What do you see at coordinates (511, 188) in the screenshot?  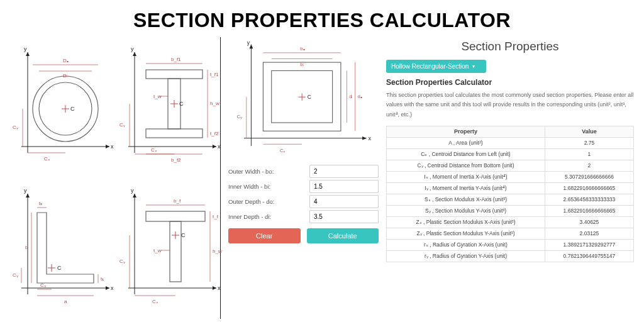 I see `table-row: Iᵧ , Moment of Inertia Y-Axis (unit⁴)1.6…` at bounding box center [511, 188].